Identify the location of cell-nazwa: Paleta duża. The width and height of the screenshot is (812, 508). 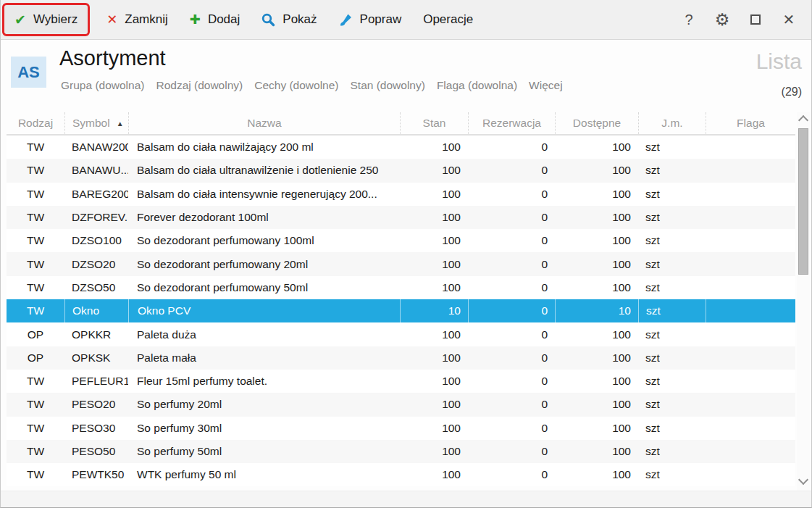
(264, 334).